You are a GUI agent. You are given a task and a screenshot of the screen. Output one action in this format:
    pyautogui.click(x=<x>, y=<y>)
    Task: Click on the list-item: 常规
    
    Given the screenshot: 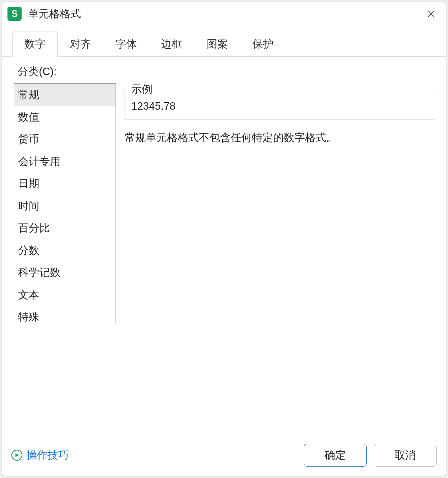 What is the action you would take?
    pyautogui.click(x=65, y=95)
    